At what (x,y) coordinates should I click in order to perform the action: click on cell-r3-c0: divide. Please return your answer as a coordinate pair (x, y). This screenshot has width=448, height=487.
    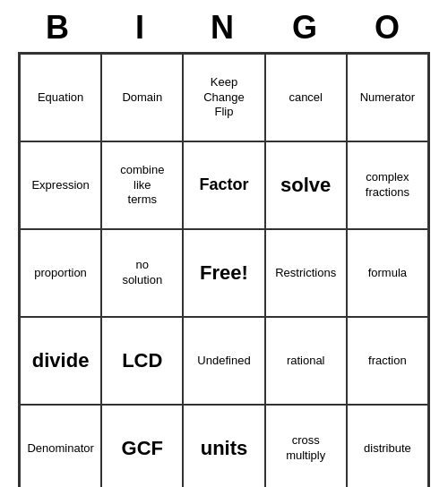
    Looking at the image, I should click on (61, 361).